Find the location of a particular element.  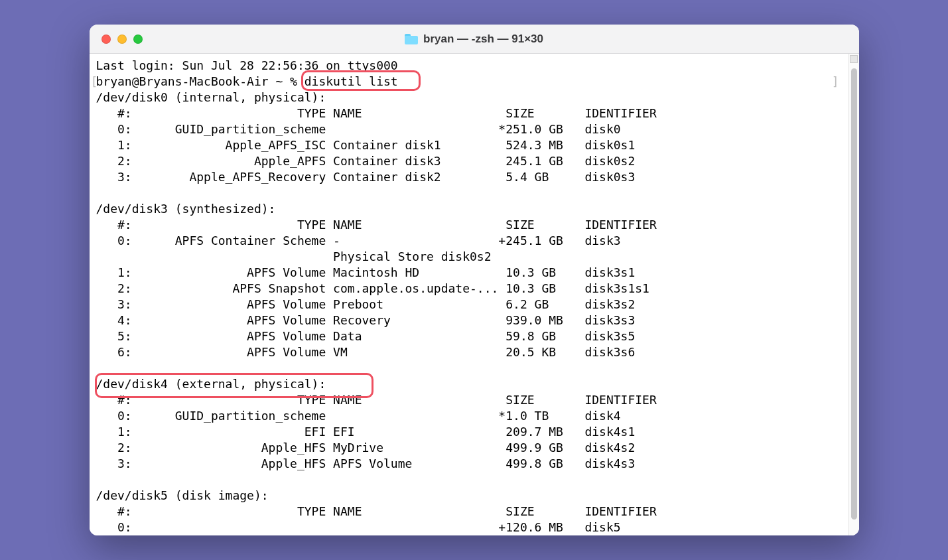

window-title: bryan — -zsh — 91×30 is located at coordinates (483, 39).